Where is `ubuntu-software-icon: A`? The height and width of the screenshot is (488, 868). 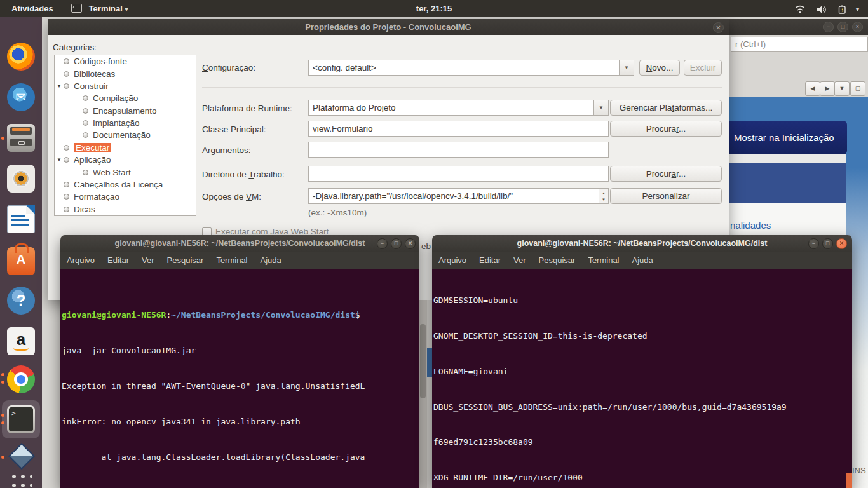 ubuntu-software-icon: A is located at coordinates (21, 261).